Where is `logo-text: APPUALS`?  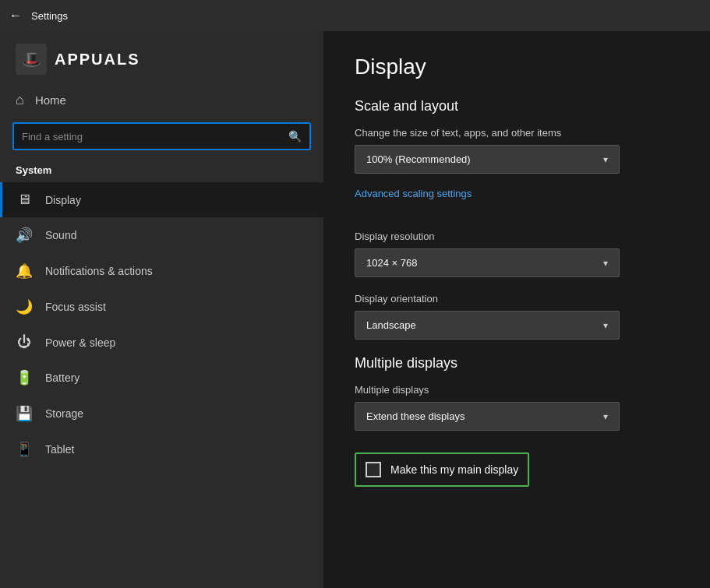 logo-text: APPUALS is located at coordinates (97, 59).